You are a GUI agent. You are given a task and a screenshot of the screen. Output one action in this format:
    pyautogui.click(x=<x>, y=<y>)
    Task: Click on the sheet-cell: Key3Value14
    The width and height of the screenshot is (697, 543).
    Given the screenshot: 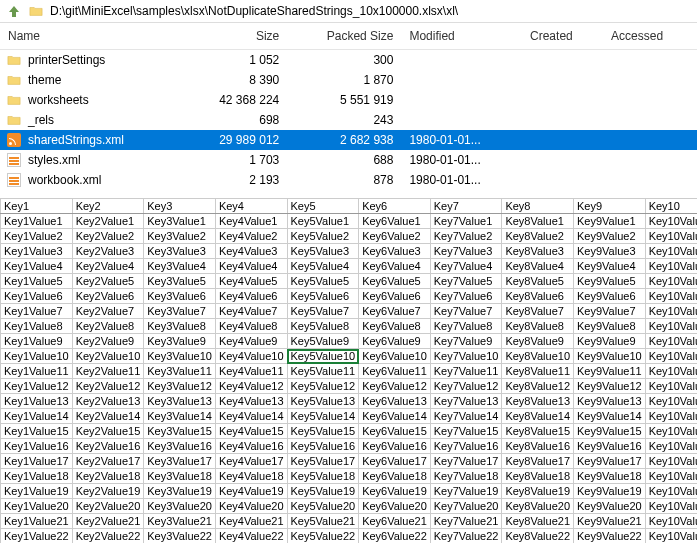 What is the action you would take?
    pyautogui.click(x=180, y=416)
    